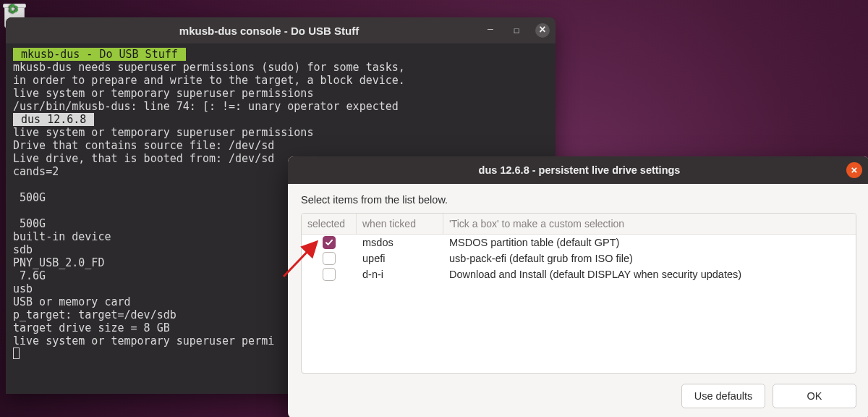 The image size is (868, 417). What do you see at coordinates (54, 119) in the screenshot?
I see `terminal-version: dus 12.6.8` at bounding box center [54, 119].